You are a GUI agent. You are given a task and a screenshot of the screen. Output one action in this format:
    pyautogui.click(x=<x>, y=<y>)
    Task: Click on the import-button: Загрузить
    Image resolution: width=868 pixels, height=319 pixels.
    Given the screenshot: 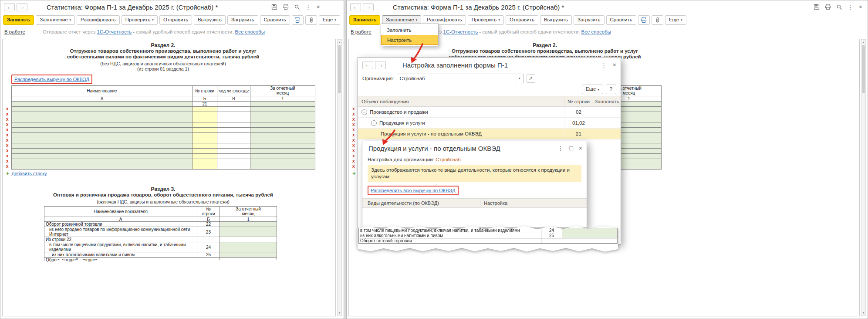 What is the action you would take?
    pyautogui.click(x=589, y=20)
    